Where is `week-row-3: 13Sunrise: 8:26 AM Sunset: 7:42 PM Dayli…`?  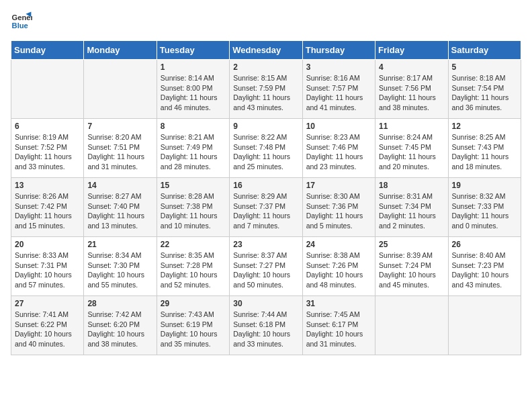 week-row-3: 13Sunrise: 8:26 AM Sunset: 7:42 PM Dayli… is located at coordinates (266, 208).